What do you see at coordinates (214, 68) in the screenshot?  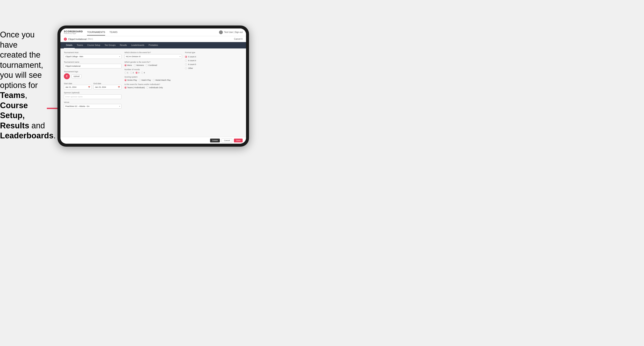 I see `format-other: Other` at bounding box center [214, 68].